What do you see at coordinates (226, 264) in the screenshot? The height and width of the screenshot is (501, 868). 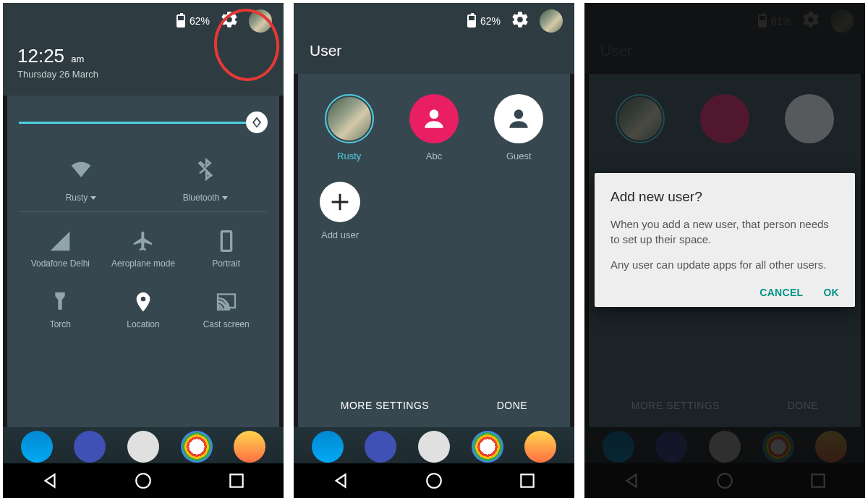 I see `tile-label: Portrait` at bounding box center [226, 264].